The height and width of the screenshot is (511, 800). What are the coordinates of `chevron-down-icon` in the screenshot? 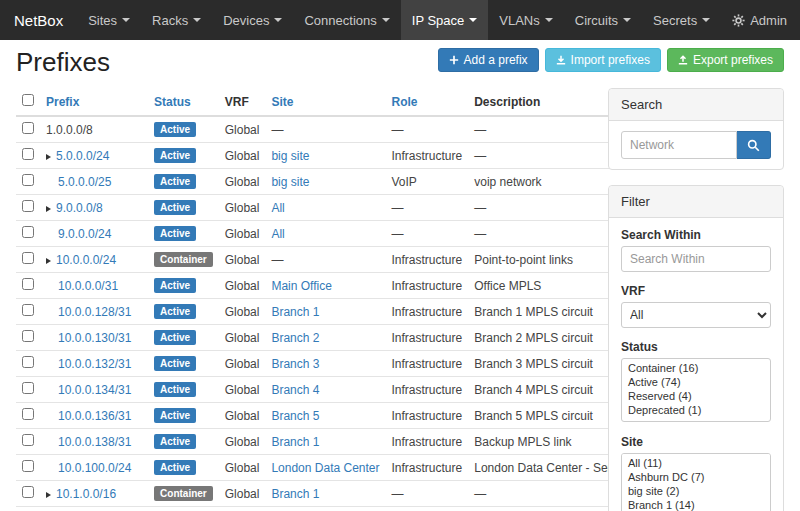 It's located at (126, 20).